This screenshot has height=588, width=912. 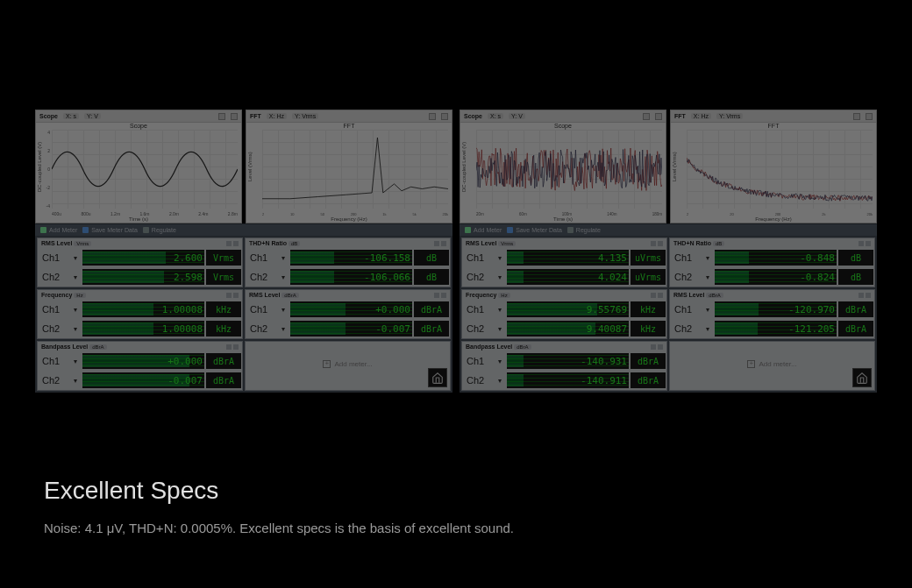 I want to click on meter-bar: 2.600, so click(x=144, y=258).